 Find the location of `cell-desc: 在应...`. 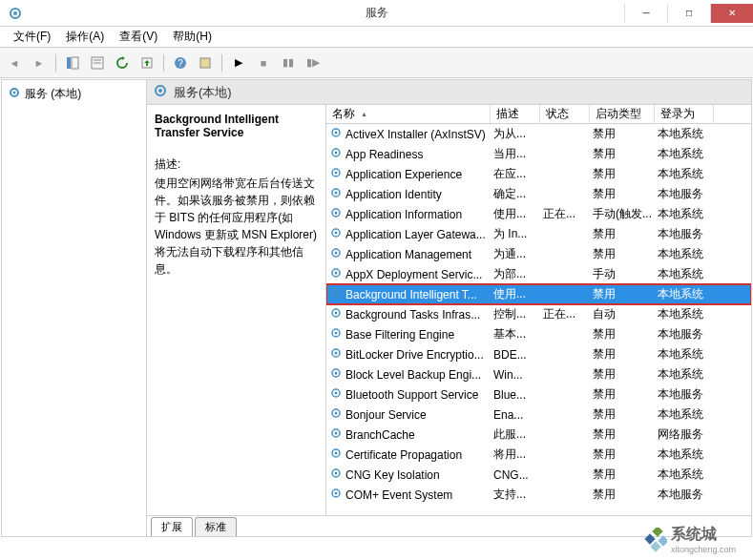

cell-desc: 在应... is located at coordinates (515, 174).